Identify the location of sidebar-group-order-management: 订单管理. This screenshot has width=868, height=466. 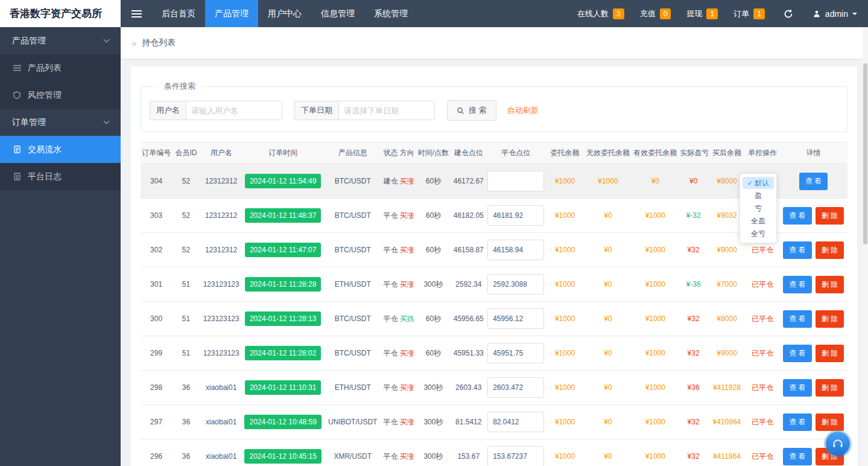
(60, 122).